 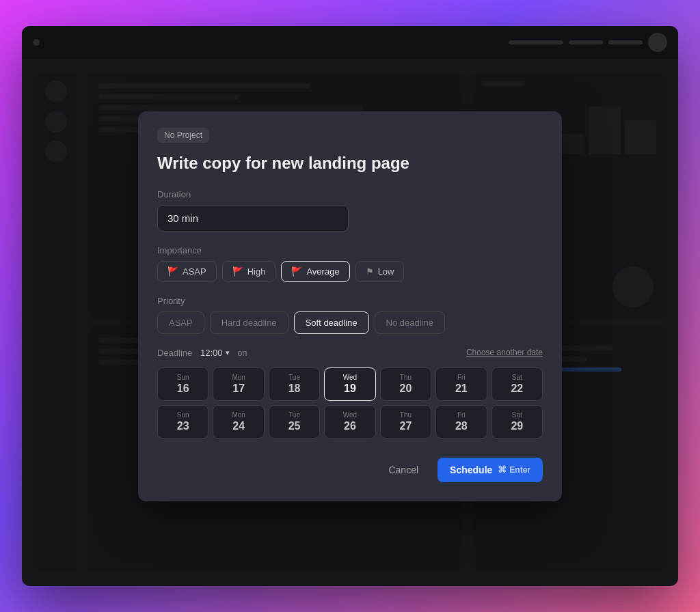 What do you see at coordinates (350, 194) in the screenshot?
I see `duration-label: Duration` at bounding box center [350, 194].